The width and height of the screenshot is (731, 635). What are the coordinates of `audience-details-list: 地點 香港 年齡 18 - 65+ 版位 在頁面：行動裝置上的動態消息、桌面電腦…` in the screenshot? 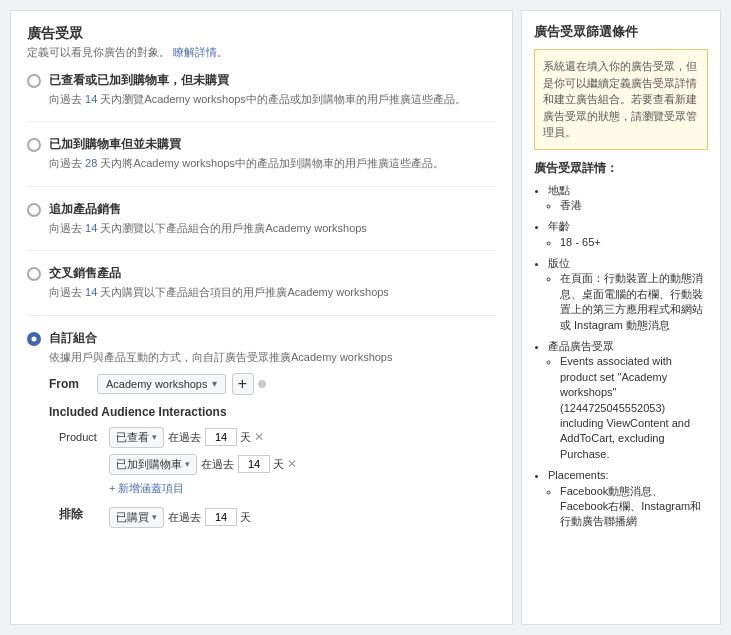 It's located at (621, 356).